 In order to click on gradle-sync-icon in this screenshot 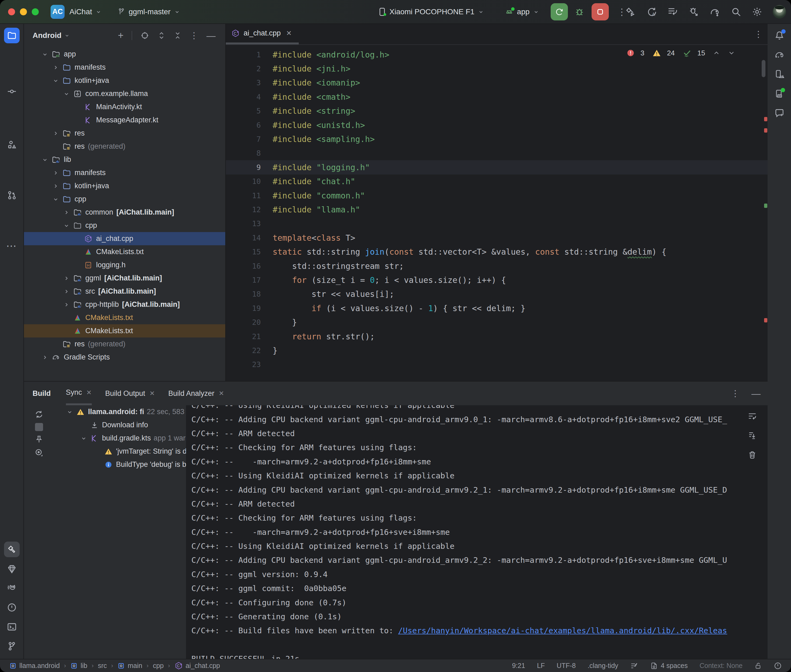, I will do `click(715, 12)`.